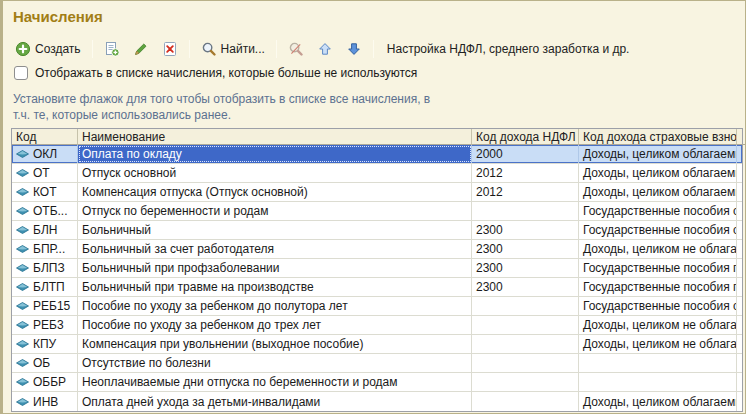 This screenshot has width=746, height=414. What do you see at coordinates (49, 249) in the screenshot?
I see `row-code: БПР...` at bounding box center [49, 249].